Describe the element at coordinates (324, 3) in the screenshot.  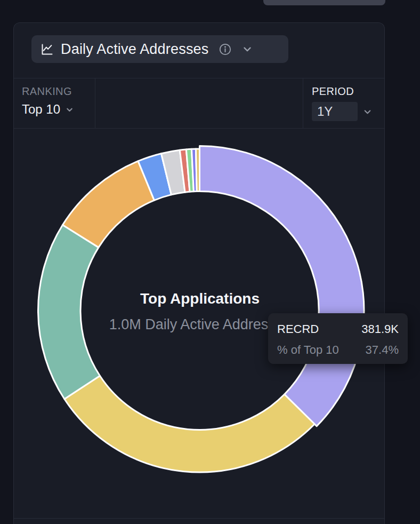
I see `top-cut-button` at that location.